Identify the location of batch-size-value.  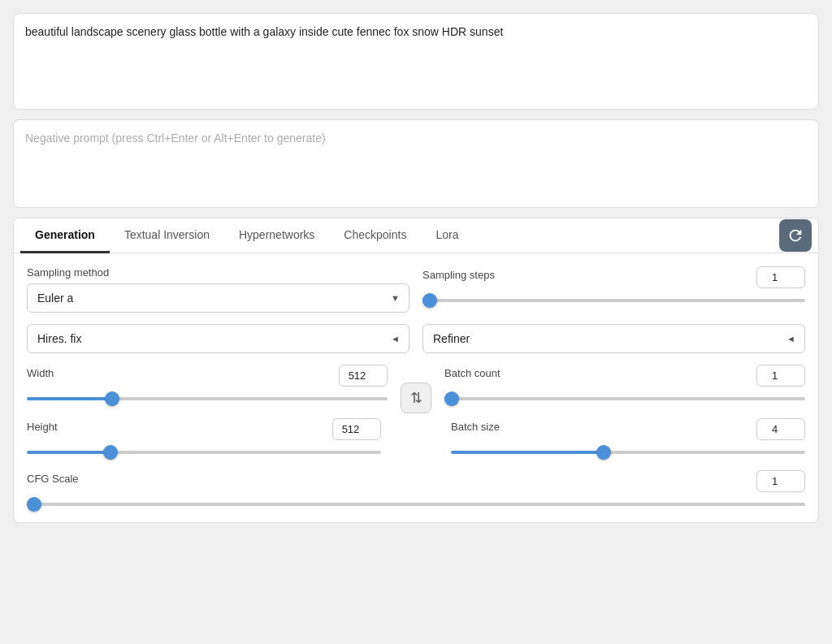
(781, 429).